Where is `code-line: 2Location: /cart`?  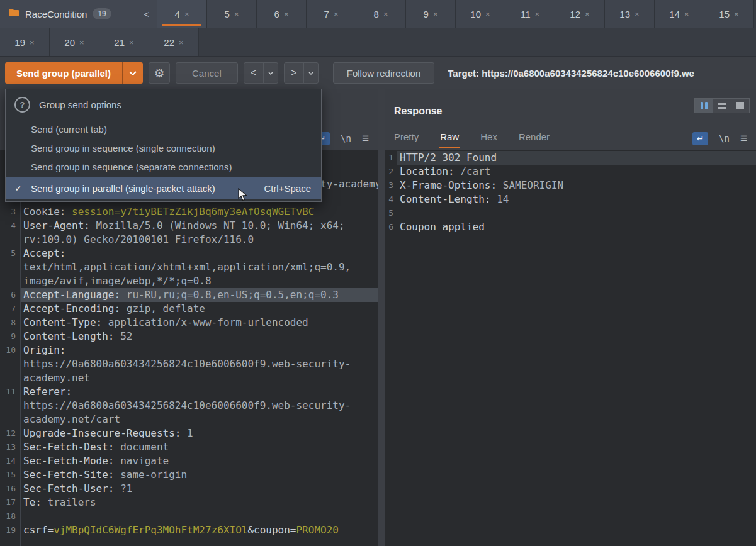
code-line: 2Location: /cart is located at coordinates (570, 172).